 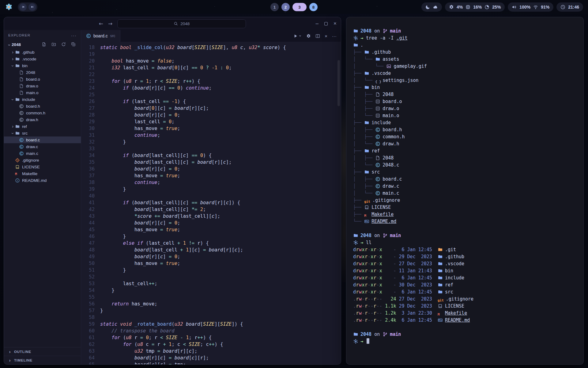 What do you see at coordinates (42, 133) in the screenshot?
I see `explorer-item-src: ›src` at bounding box center [42, 133].